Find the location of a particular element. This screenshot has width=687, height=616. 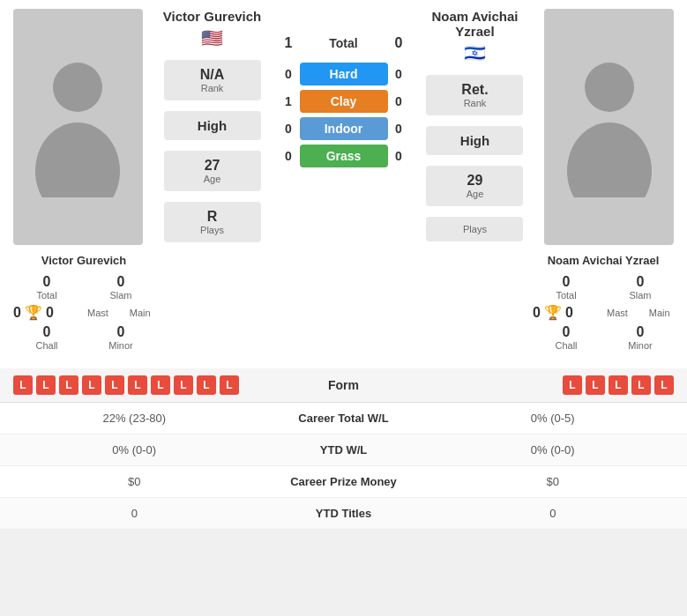

right-high-box: High is located at coordinates (474, 141).